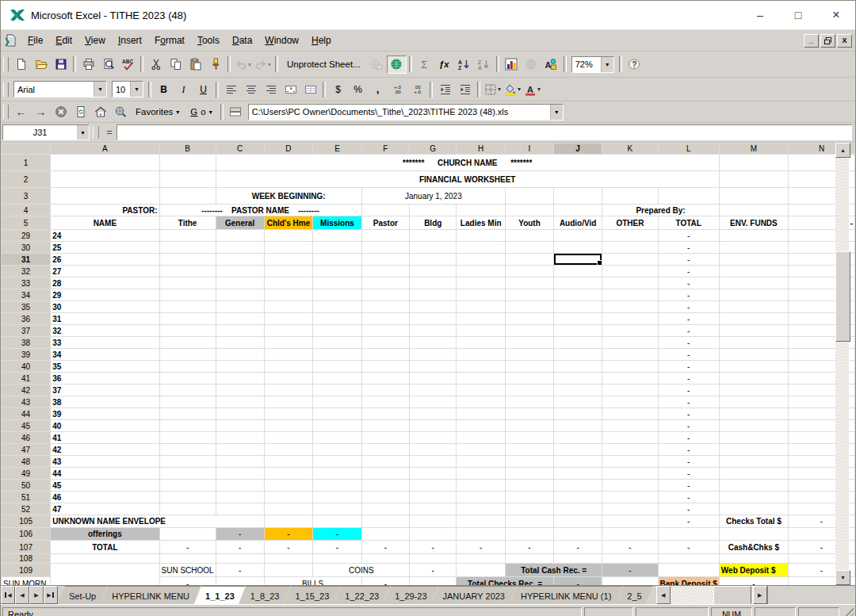 The image size is (856, 616). Describe the element at coordinates (289, 355) in the screenshot. I see `cell-D39` at that location.